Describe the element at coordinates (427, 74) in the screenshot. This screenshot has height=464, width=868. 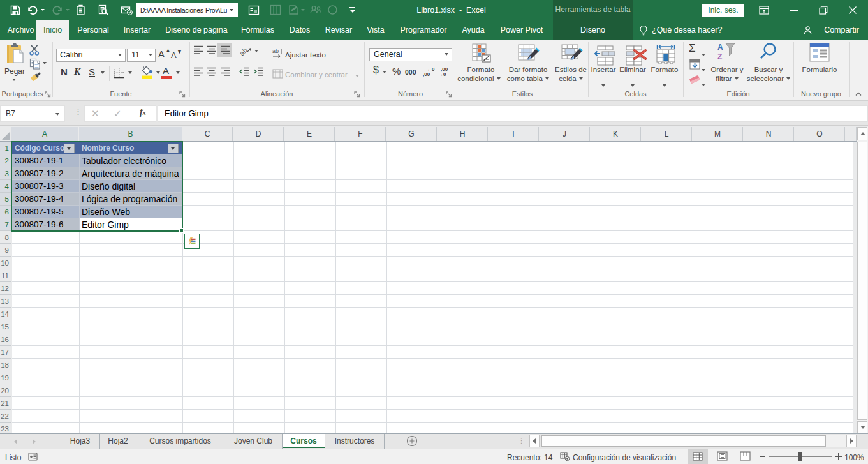
I see `svg-text: ,00` at that location.